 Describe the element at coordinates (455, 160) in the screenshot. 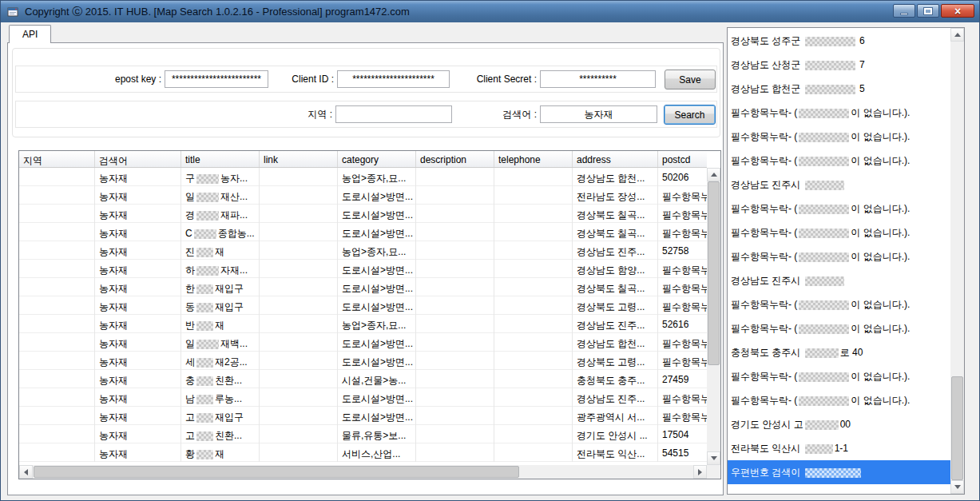

I see `column-header-description: description` at that location.